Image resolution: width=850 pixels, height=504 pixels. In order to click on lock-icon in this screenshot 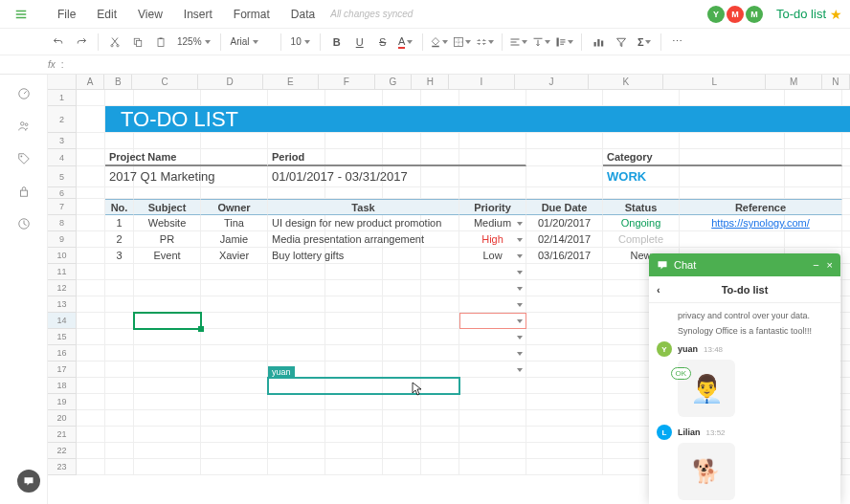, I will do `click(24, 191)`.